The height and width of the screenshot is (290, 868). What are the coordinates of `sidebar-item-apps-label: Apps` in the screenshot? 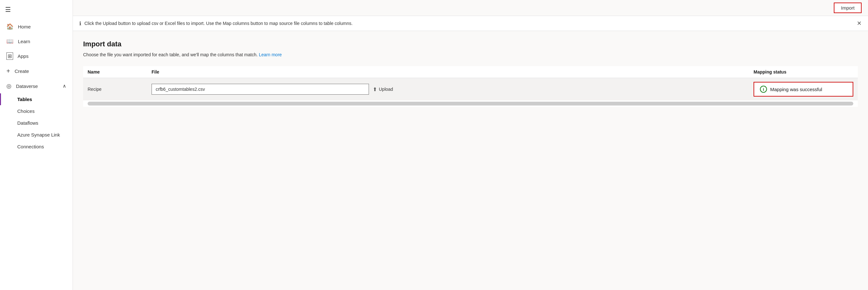 It's located at (23, 56).